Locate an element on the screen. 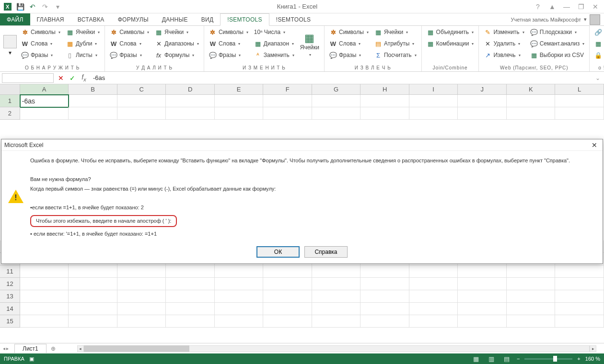  view-page-layout-button: ▥ is located at coordinates (491, 359).